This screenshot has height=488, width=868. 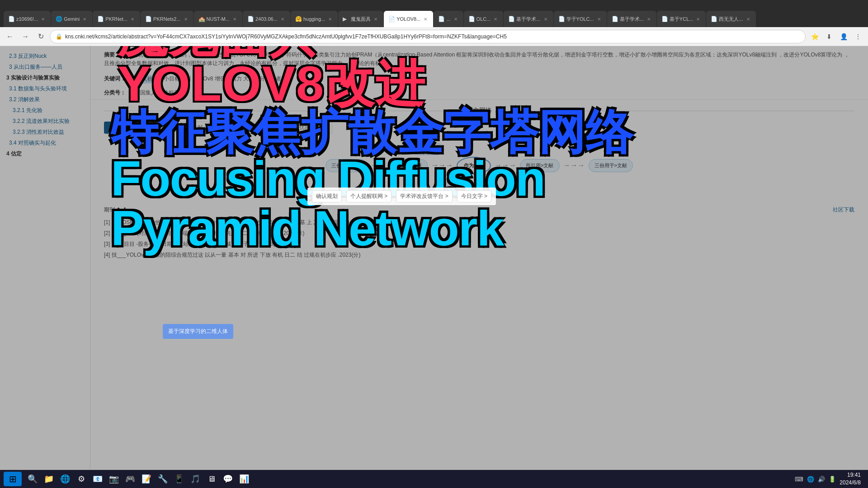 What do you see at coordinates (231, 127) in the screenshot?
I see `citation-tab-3: 同领引文献` at bounding box center [231, 127].